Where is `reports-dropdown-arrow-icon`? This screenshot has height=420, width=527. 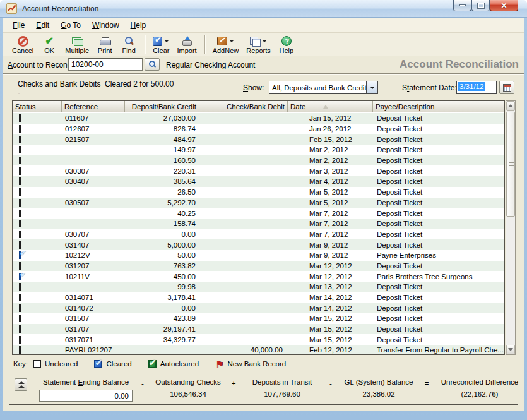
reports-dropdown-arrow-icon is located at coordinates (264, 41).